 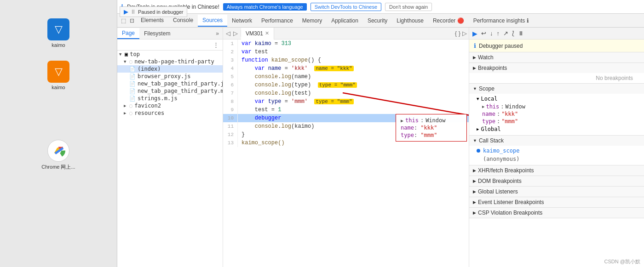 I want to click on breakpoints-section: ▶ Breakpoints No breakpoints, so click(x=557, y=74).